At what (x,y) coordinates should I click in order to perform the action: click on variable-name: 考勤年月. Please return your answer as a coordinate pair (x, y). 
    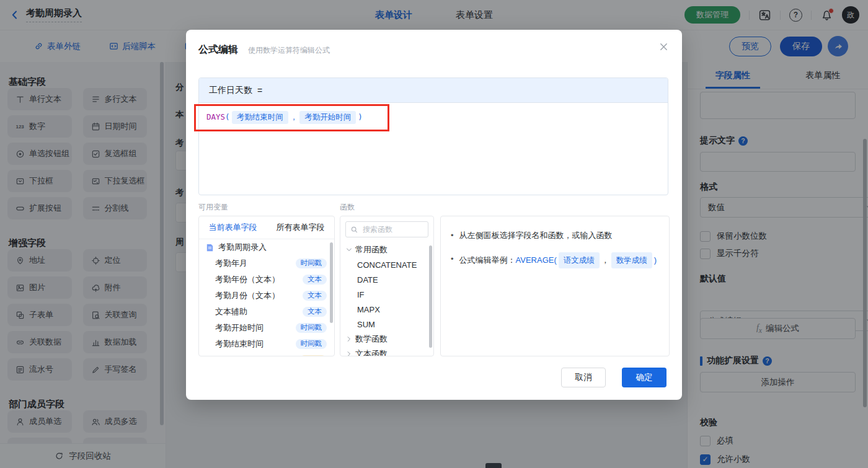
    Looking at the image, I should click on (231, 263).